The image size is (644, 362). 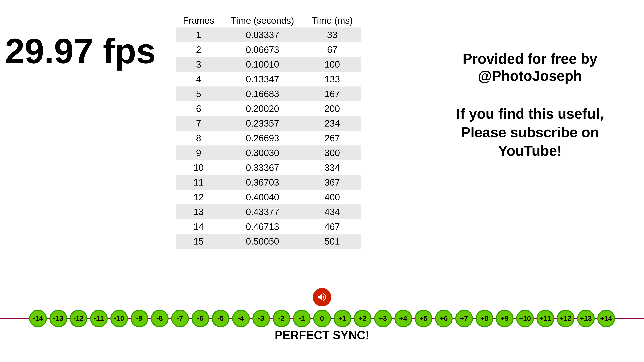 What do you see at coordinates (332, 35) in the screenshot?
I see `cell-ms: 33` at bounding box center [332, 35].